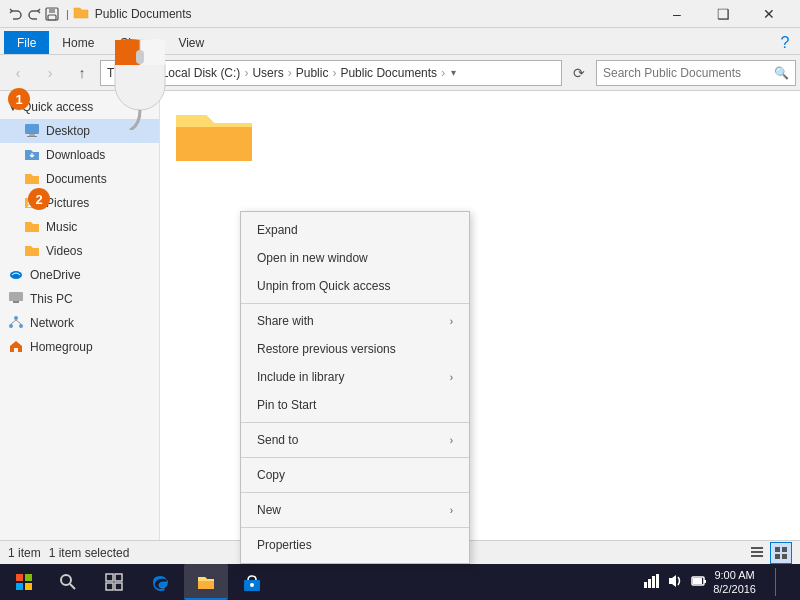 The width and height of the screenshot is (800, 600). What do you see at coordinates (675, 582) in the screenshot?
I see `sound-tray-icon` at bounding box center [675, 582].